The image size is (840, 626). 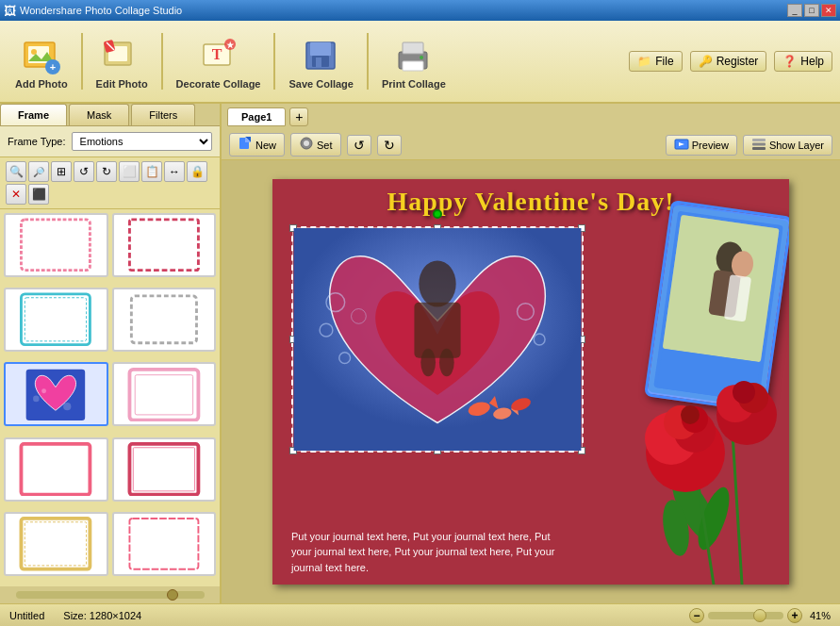 What do you see at coordinates (173, 595) in the screenshot?
I see `panel-scrollbar-thumb` at bounding box center [173, 595].